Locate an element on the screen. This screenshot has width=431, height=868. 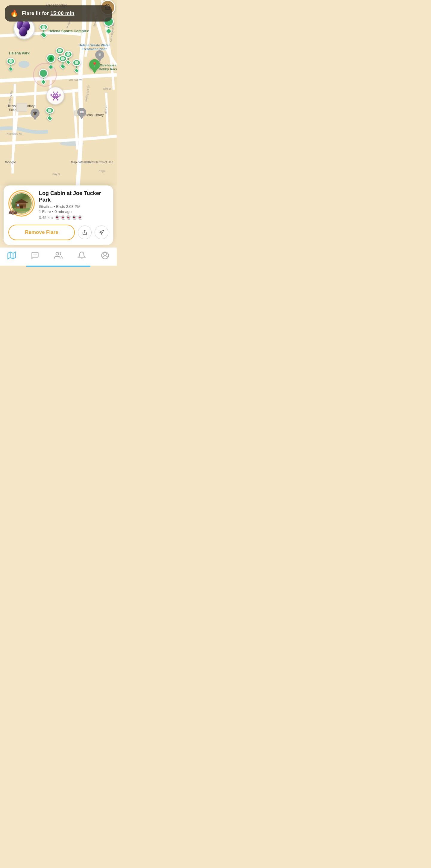
svg-text: Hobby Raceway is located at coordinates (108, 69).